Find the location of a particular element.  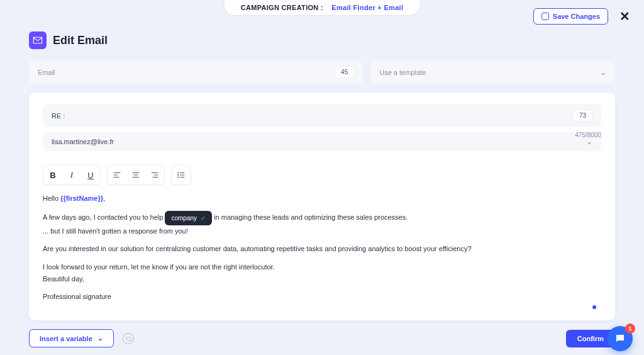

line2: ... but I still haven't gotten a respons… is located at coordinates (116, 231).